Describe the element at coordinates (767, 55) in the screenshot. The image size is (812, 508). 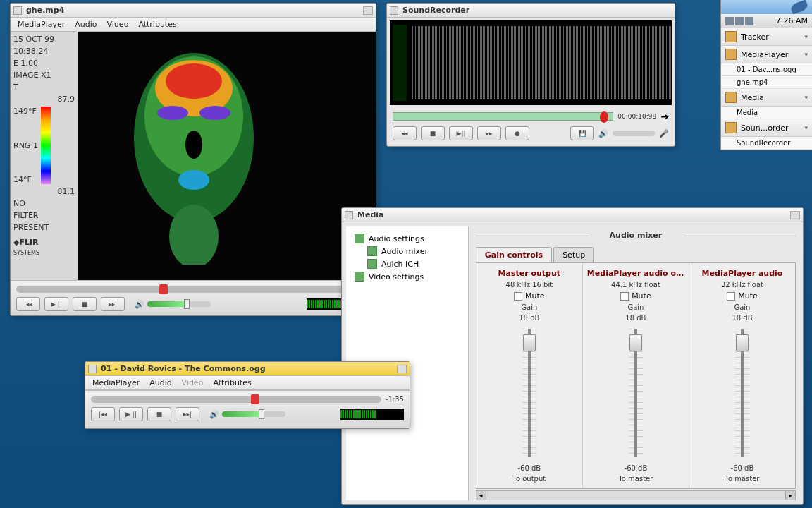
I see `deskbar-app-mediaplayer: MediaPlayer▾` at that location.